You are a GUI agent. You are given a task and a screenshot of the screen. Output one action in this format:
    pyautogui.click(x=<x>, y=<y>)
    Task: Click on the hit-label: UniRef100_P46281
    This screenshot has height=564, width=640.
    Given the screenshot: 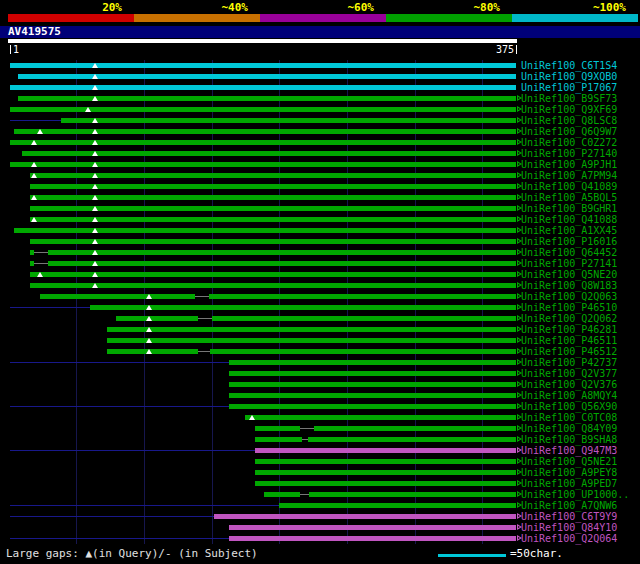 What is the action you would take?
    pyautogui.click(x=569, y=330)
    